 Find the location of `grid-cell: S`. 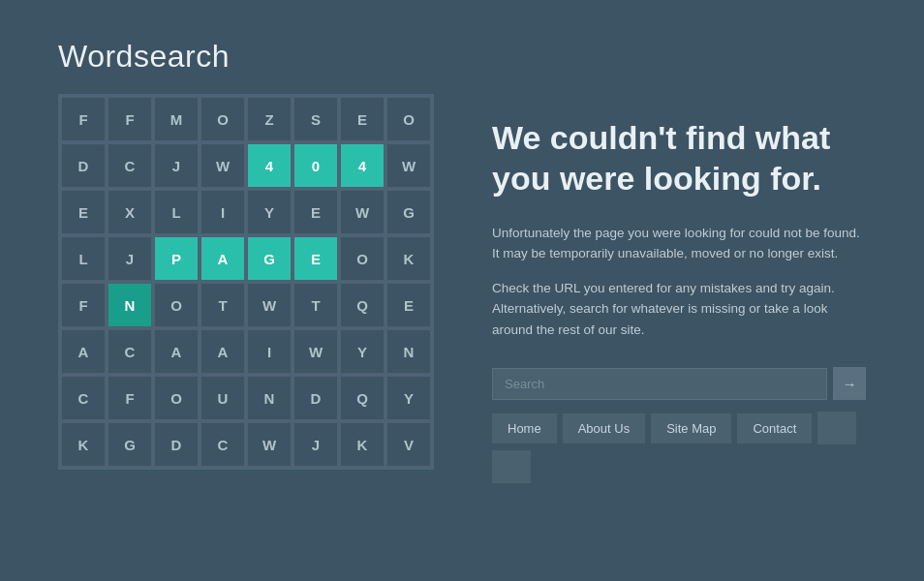

grid-cell: S is located at coordinates (316, 119).